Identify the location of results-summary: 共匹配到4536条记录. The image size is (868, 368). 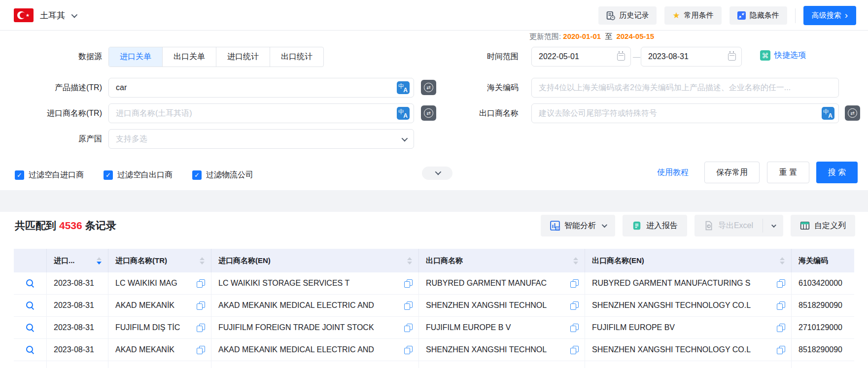
(66, 226).